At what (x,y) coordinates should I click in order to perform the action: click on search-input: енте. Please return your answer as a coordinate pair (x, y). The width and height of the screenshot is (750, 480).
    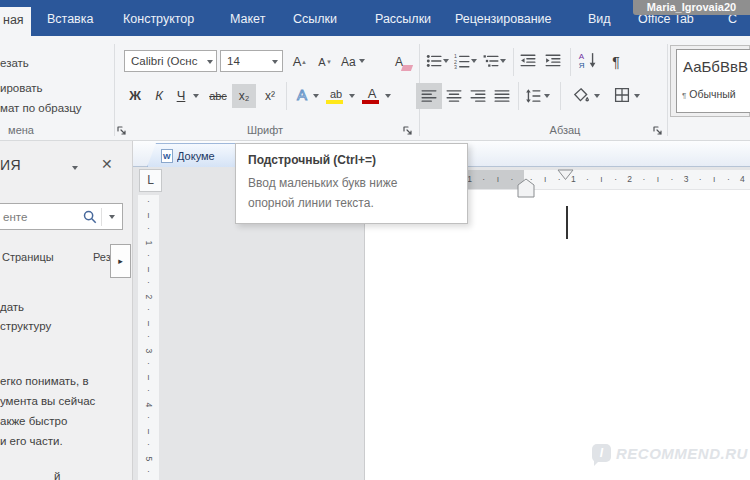
    Looking at the image, I should click on (62, 216).